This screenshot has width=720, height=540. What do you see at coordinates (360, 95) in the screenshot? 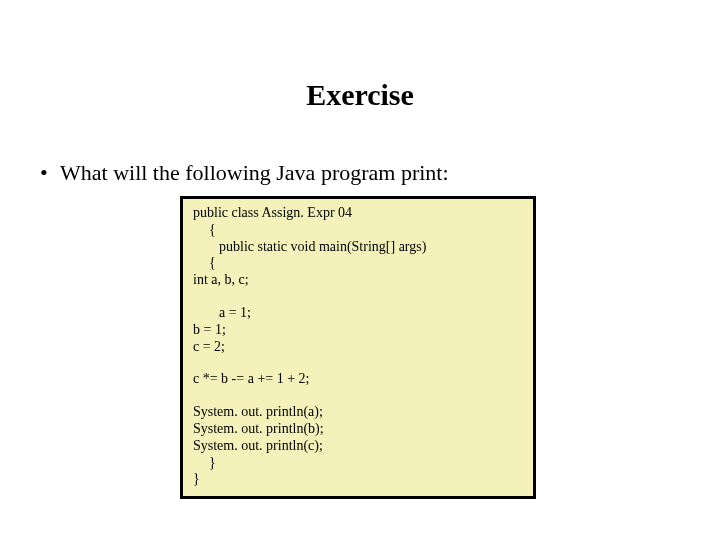
I see `page-title: Exercise` at bounding box center [360, 95].